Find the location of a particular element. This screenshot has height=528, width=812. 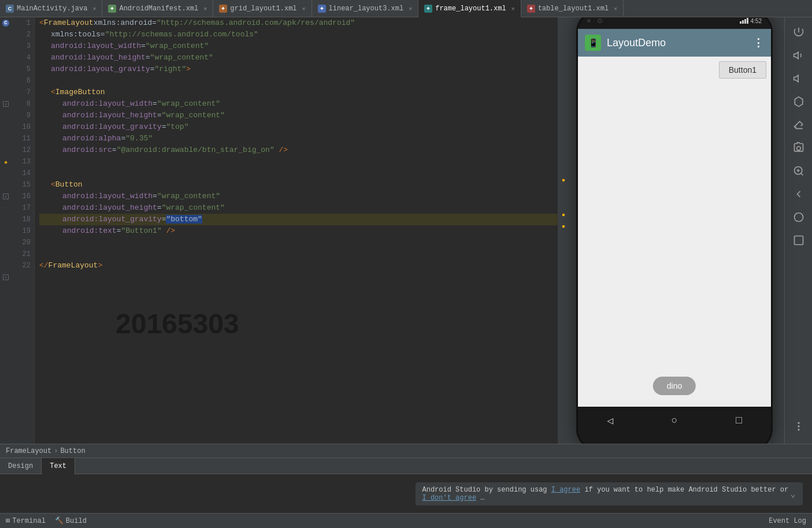

gutter-fold-15: ▾ is located at coordinates (6, 196).